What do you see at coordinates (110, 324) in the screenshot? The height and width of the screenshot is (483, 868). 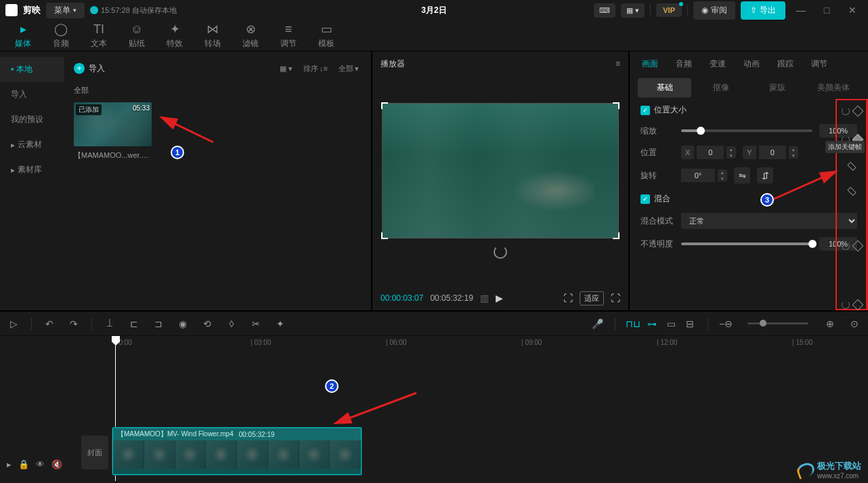 I see `split-tool: ⟘` at bounding box center [110, 324].